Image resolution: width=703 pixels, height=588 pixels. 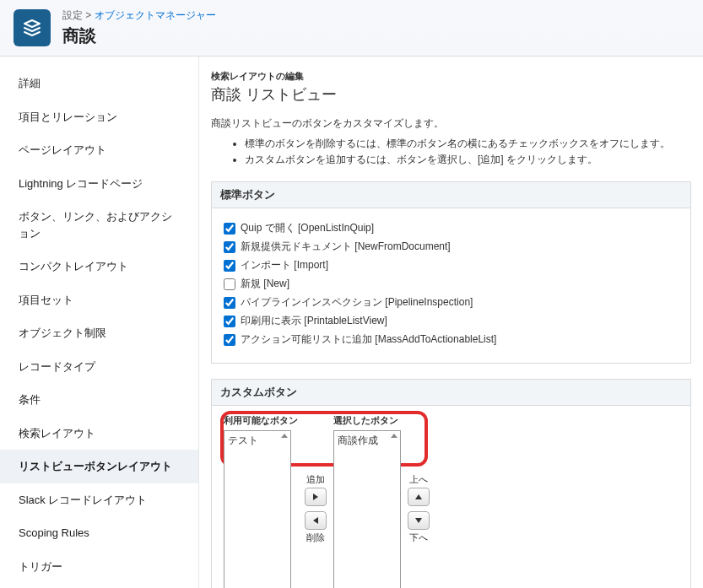 I want to click on sidebar-item: Scoping Rules, so click(x=100, y=533).